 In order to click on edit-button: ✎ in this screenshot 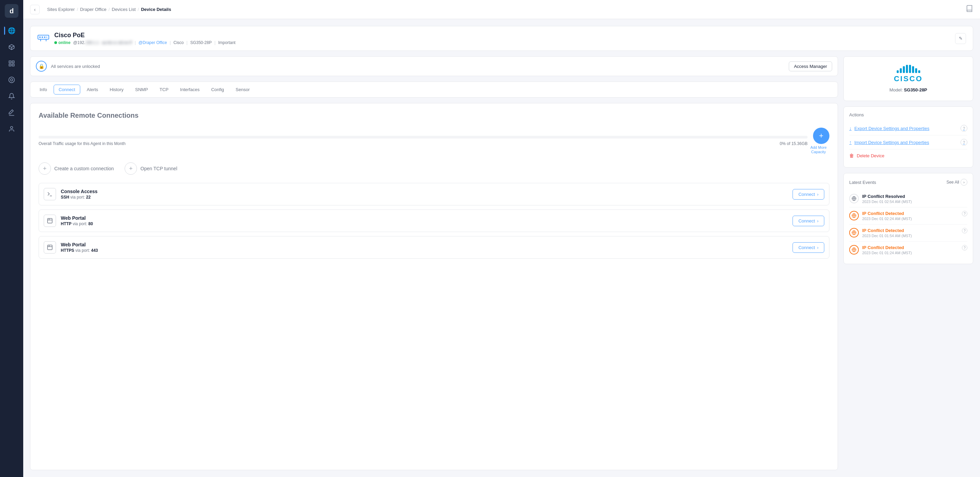, I will do `click(960, 39)`.